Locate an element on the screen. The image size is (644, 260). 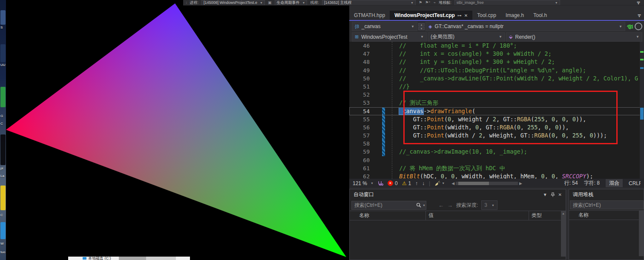
horizontal-scrollbar: ◀ ▶ is located at coordinates (487, 183).